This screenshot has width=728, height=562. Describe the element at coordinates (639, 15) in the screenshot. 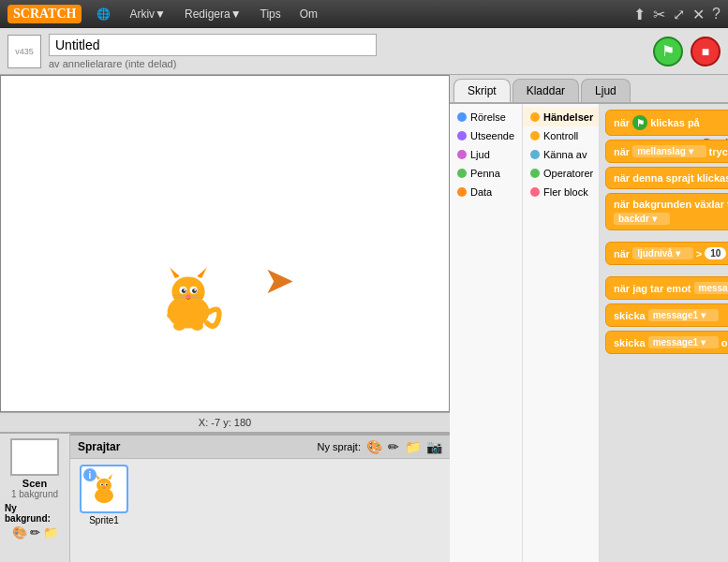

I see `upload-icon: ⬆` at that location.